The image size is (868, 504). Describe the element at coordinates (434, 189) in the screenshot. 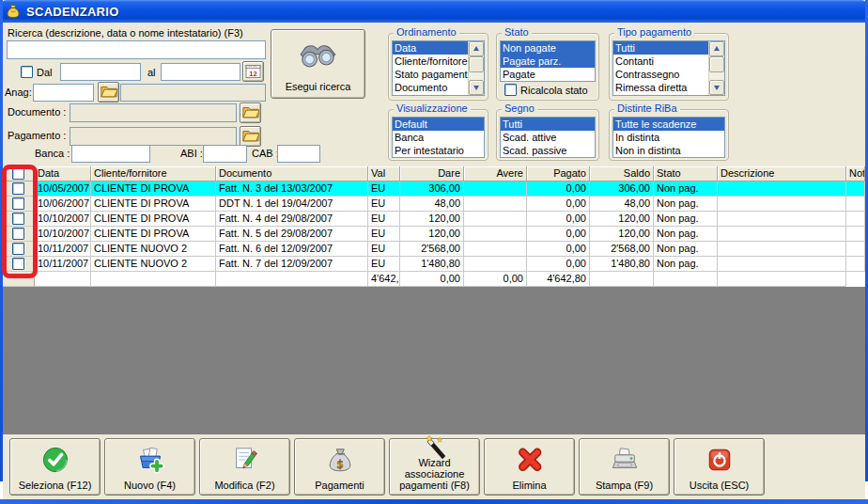

I see `table-row: 10/05/2007CLIENTE DI PROVAFatt. N. 3 del…` at that location.